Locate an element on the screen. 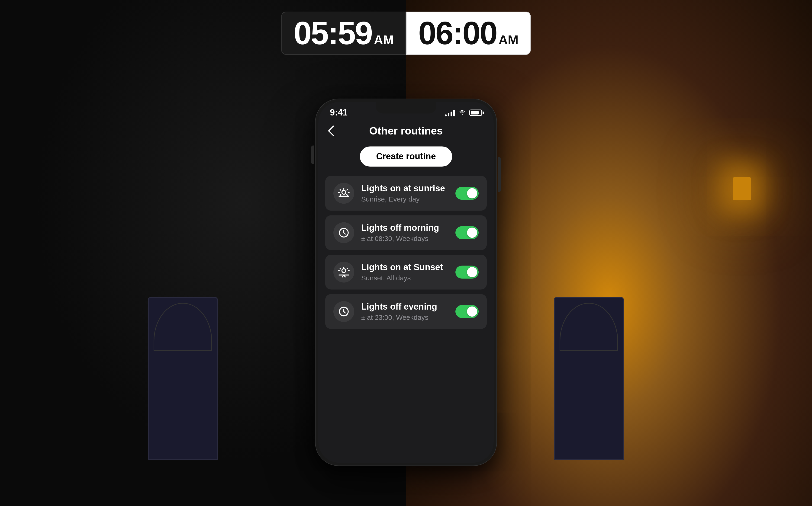 This screenshot has height=506, width=812. page-title: Other routines is located at coordinates (406, 131).